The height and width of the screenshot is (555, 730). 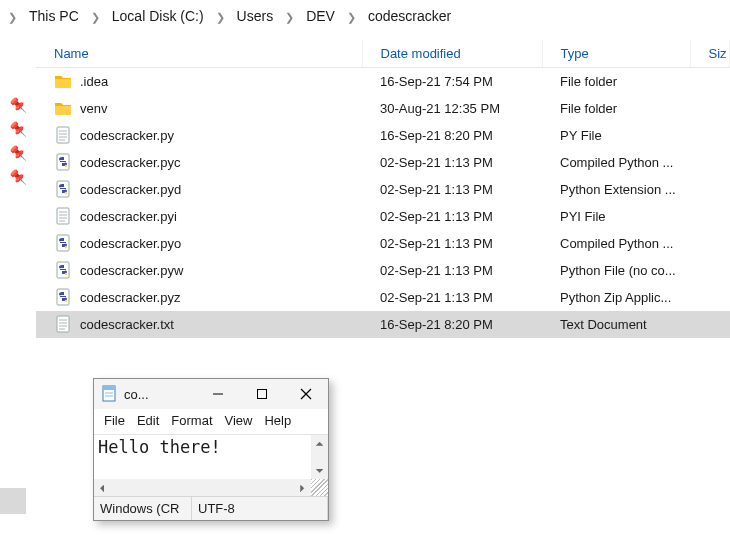 What do you see at coordinates (452, 54) in the screenshot?
I see `column-header-date: Date modified` at bounding box center [452, 54].